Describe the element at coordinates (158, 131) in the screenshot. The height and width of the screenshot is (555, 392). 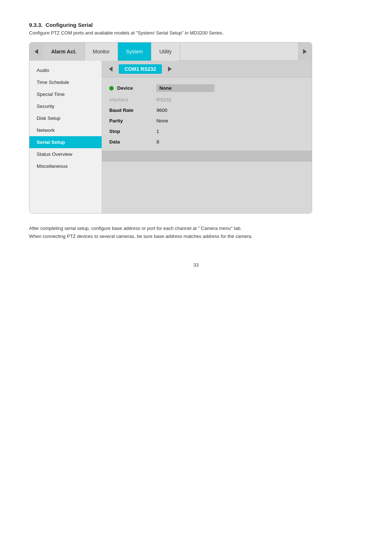
I see `stop-value: 1` at that location.